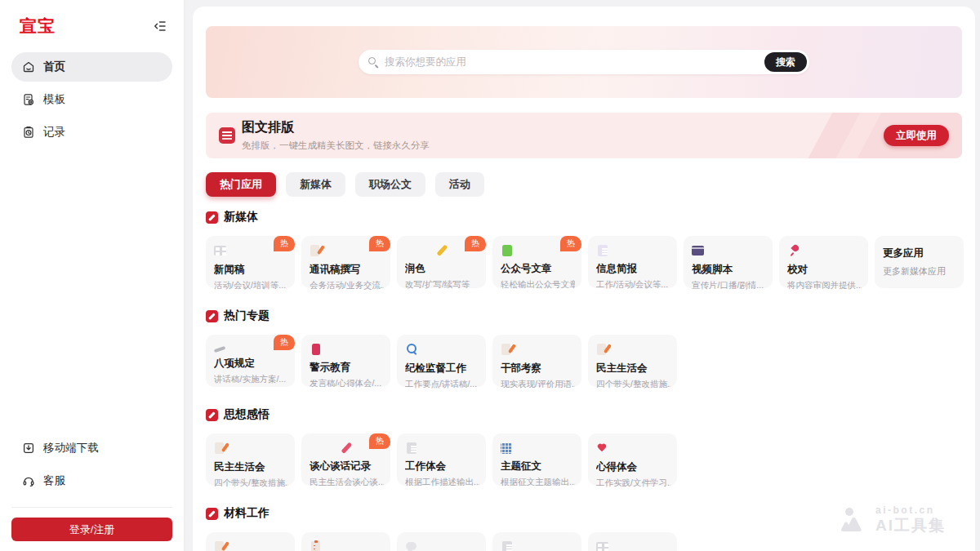 The height and width of the screenshot is (551, 980). Describe the element at coordinates (316, 545) in the screenshot. I see `clipboard-icon` at that location.